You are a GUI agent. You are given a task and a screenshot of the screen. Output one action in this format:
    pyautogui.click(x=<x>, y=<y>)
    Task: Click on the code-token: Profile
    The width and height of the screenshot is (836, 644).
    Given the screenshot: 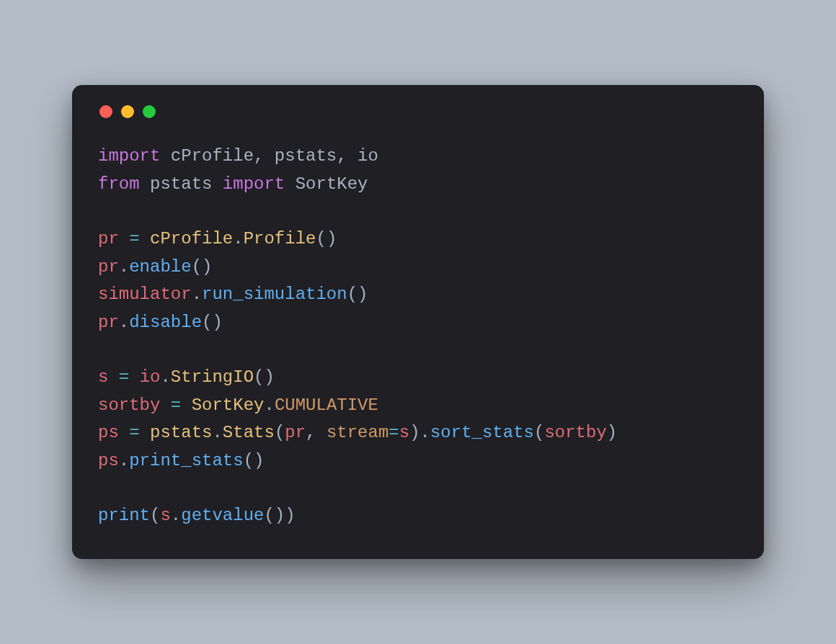 What is the action you would take?
    pyautogui.click(x=280, y=239)
    